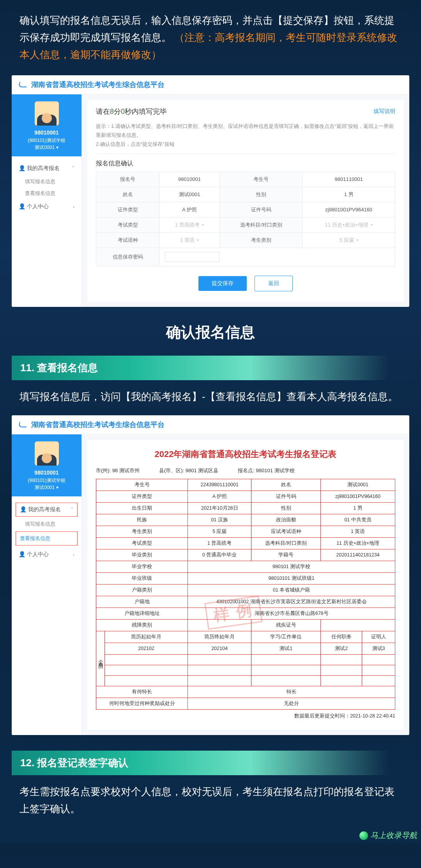  I want to click on confirm-table: 报名号 98010001 考生号 9801110001 姓名 测试0001 性别…, so click(246, 219).